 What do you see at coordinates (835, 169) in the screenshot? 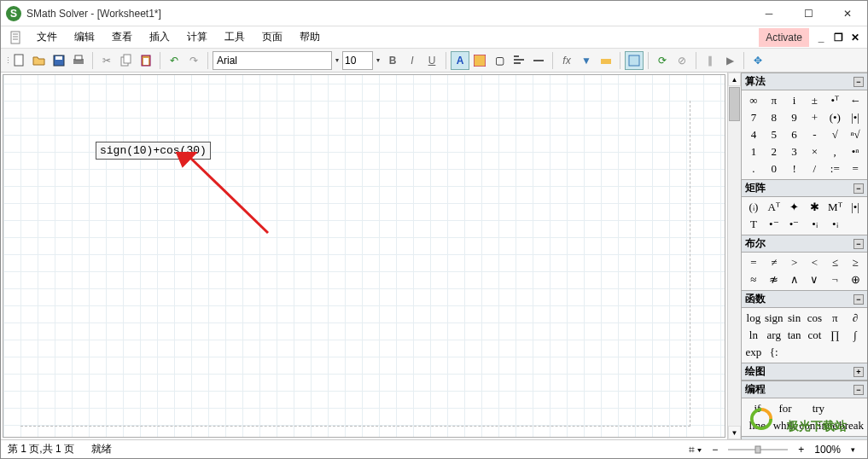
I see `palette-button: :=` at bounding box center [835, 169].